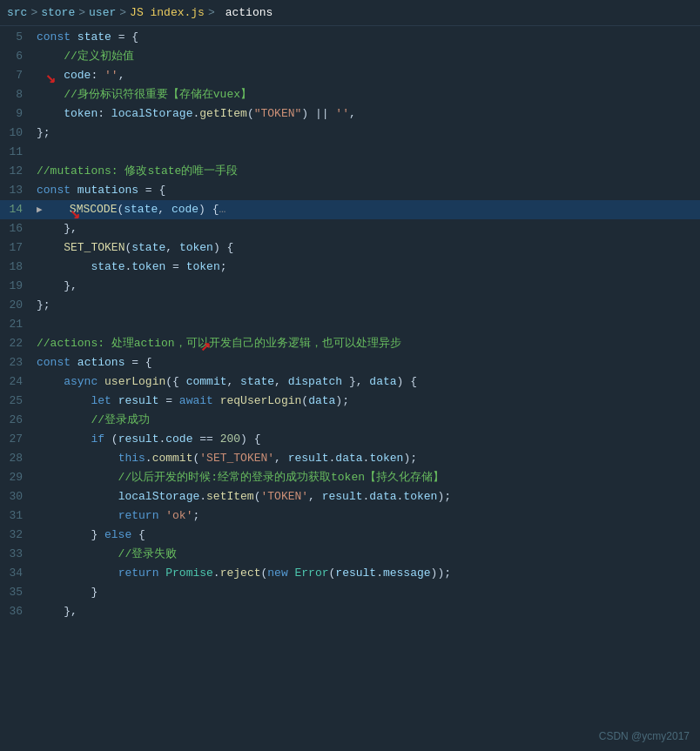 Image resolution: width=700 pixels, height=751 pixels. Describe the element at coordinates (34, 12) in the screenshot. I see `breadcrumb-sep-1: >` at that location.